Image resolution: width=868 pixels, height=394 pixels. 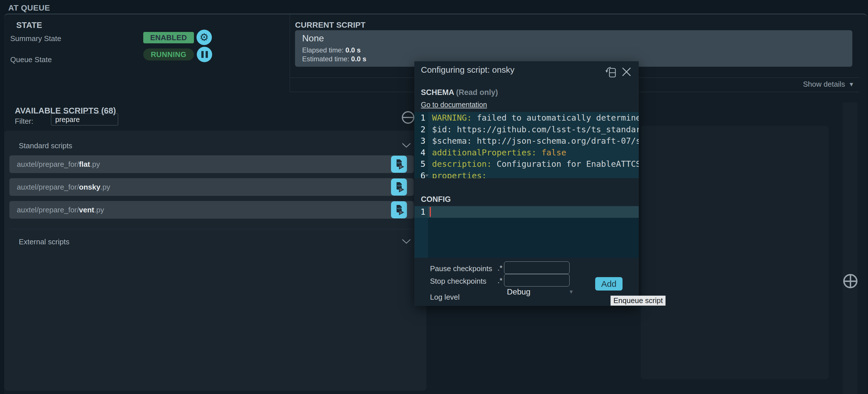 What do you see at coordinates (445, 297) in the screenshot?
I see `log-level-label: Log level` at bounding box center [445, 297].